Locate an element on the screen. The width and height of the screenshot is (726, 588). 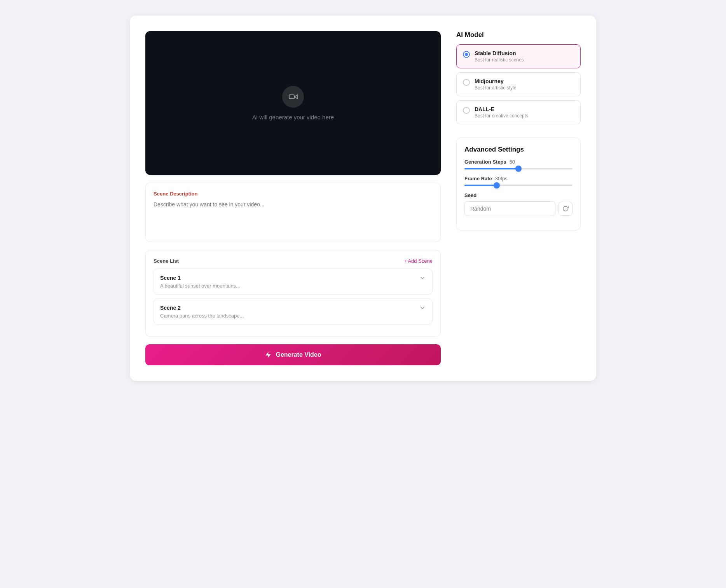
frame-rate-row: Frame Rate 30fps is located at coordinates (518, 181).